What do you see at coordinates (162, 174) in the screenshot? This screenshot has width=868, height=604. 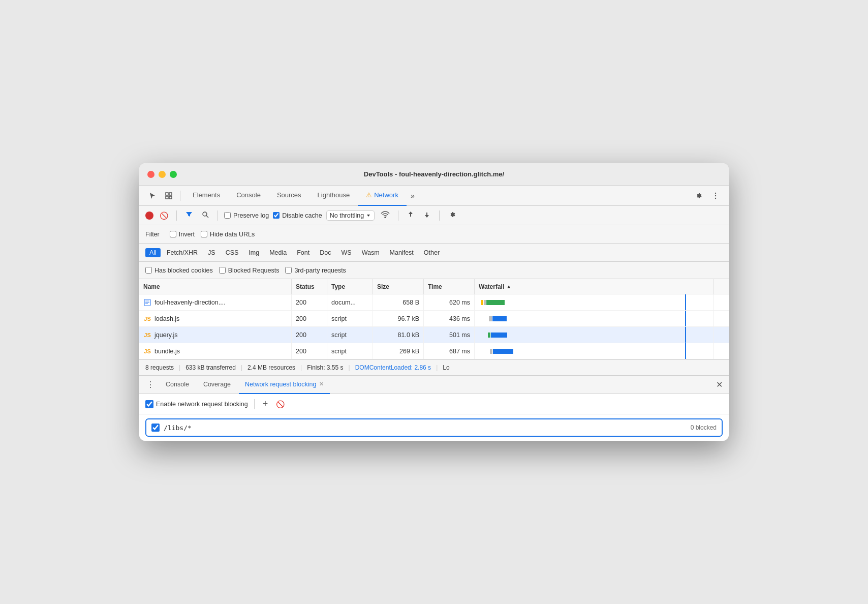 I see `minimize-button` at bounding box center [162, 174].